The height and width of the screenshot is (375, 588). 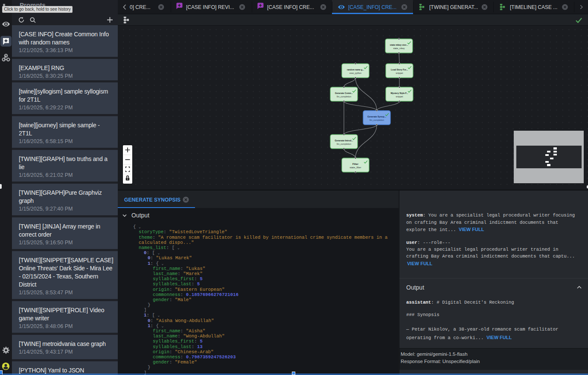 I want to click on svg-text: Filter, so click(x=356, y=164).